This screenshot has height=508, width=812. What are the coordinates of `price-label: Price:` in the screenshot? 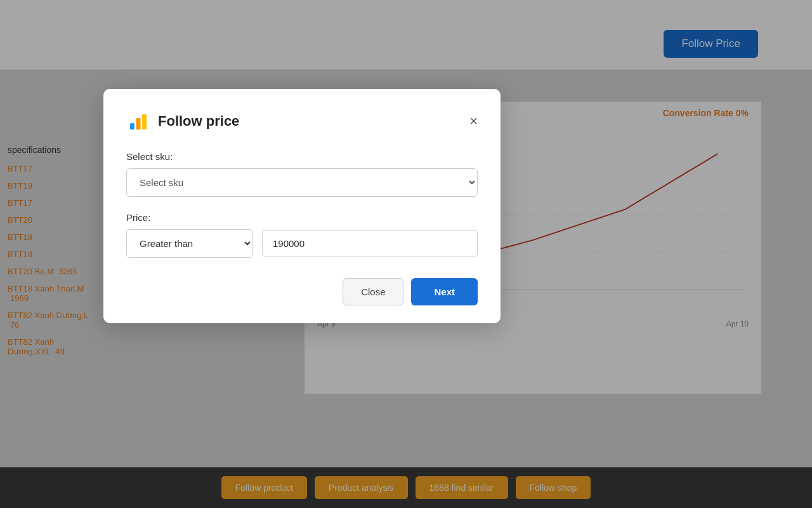 It's located at (302, 217).